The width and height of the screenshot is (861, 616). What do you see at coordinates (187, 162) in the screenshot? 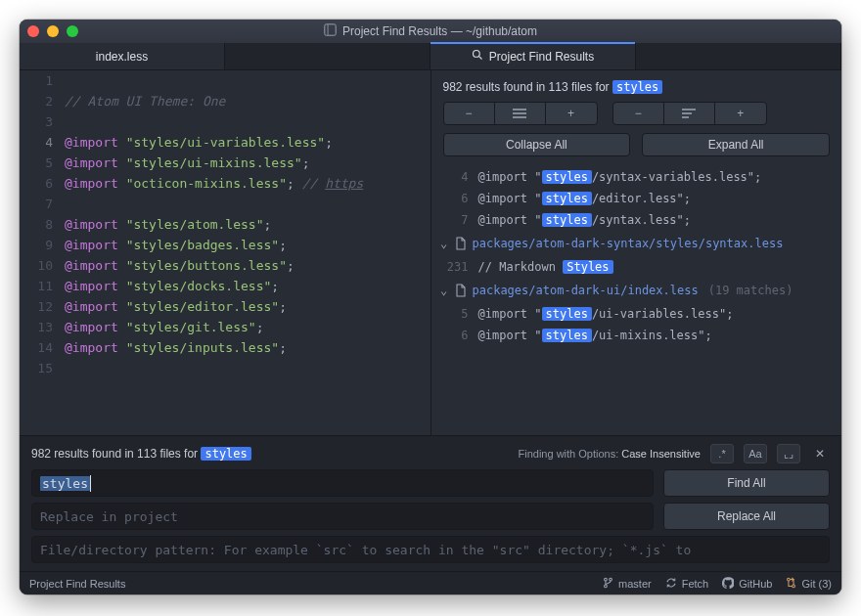
I see `code-content: @import "styles/ui-mixins.less";` at bounding box center [187, 162].